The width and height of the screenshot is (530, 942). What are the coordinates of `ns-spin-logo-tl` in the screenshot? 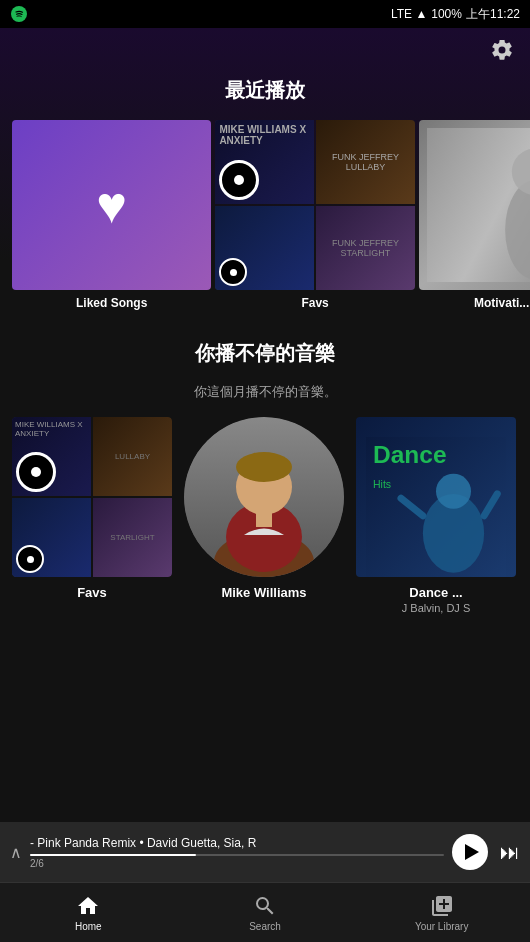 It's located at (36, 472).